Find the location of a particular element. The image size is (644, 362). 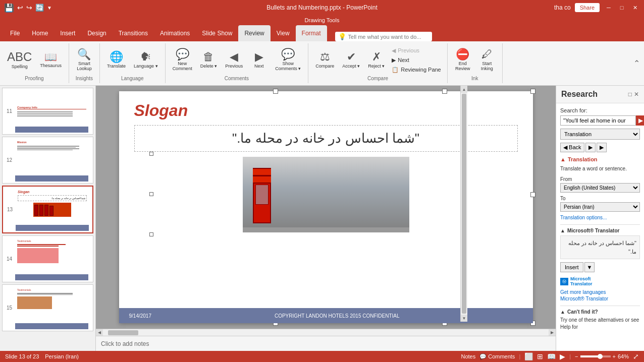

selection-handle-tr is located at coordinates (533, 91).